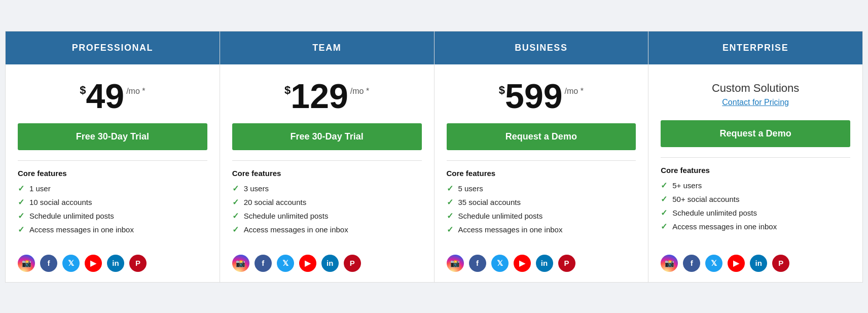  Describe the element at coordinates (113, 265) in the screenshot. I see `social-icons-professional: 📸f𝕏▶inP` at that location.